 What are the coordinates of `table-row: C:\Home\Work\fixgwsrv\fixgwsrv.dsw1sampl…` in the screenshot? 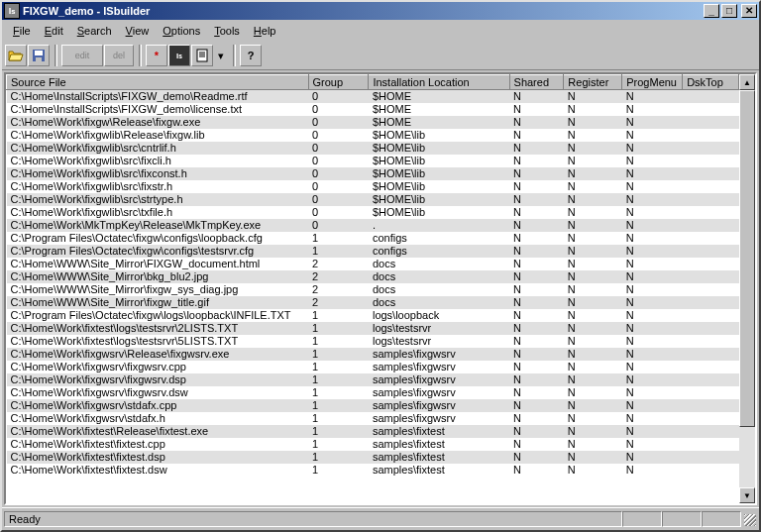 It's located at (373, 392).